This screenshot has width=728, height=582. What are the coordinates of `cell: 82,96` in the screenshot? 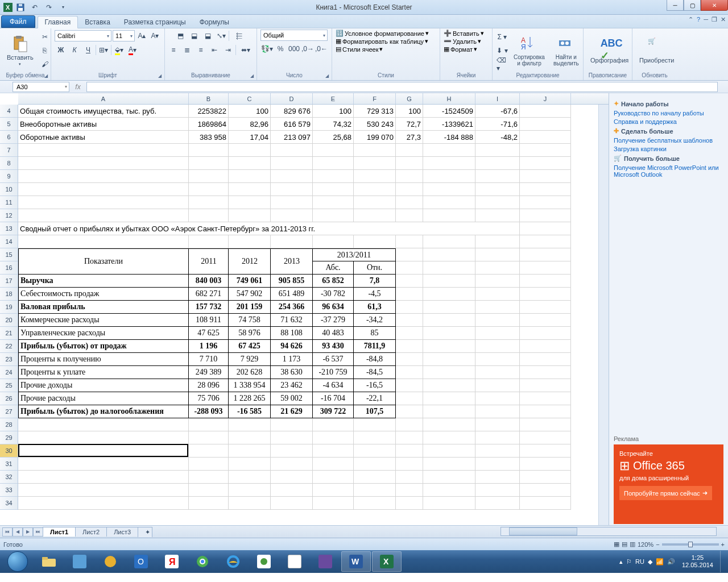 It's located at (250, 124).